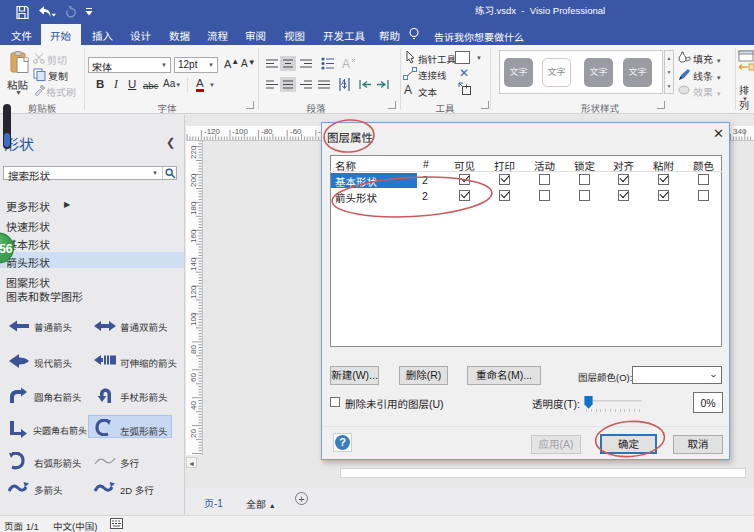 Image resolution: width=754 pixels, height=532 pixels. Describe the element at coordinates (212, 132) in the screenshot. I see `svg-text: -120` at that location.